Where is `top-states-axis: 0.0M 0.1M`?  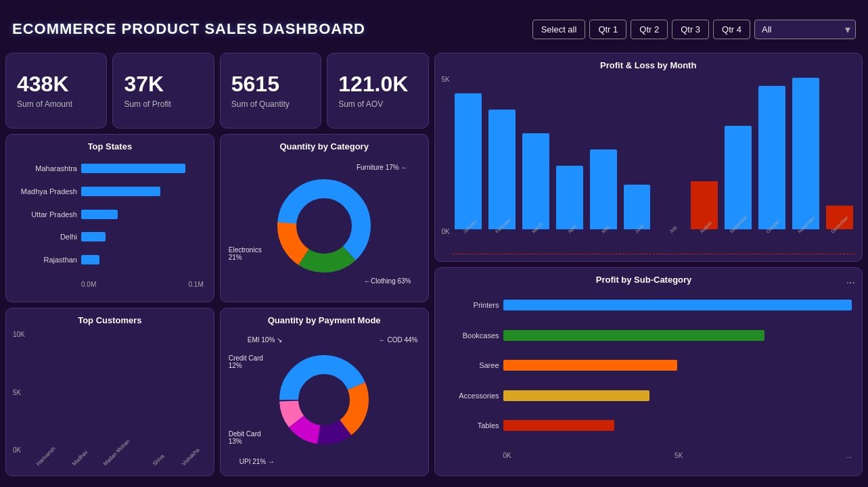
top-states-axis: 0.0M 0.1M is located at coordinates (110, 284).